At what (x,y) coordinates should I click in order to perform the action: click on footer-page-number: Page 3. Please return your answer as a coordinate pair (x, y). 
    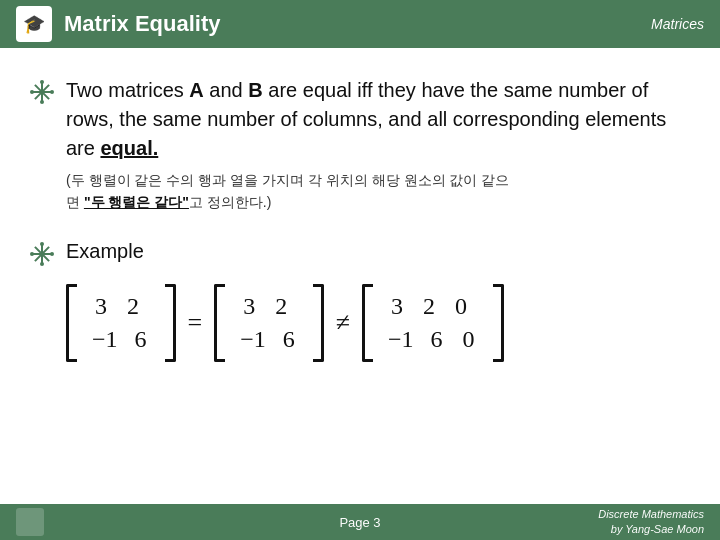
    Looking at the image, I should click on (360, 522).